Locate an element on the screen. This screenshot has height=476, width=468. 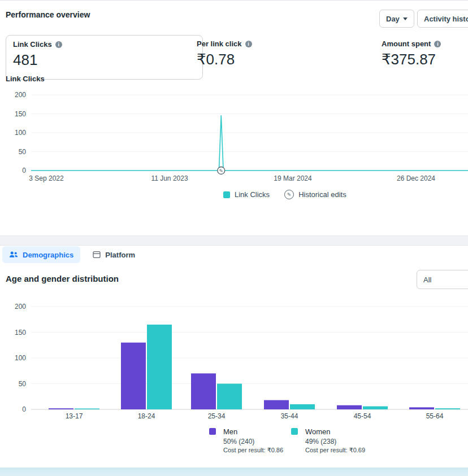
bar-legend-men: Men 50% (240) Cost per result: ₹0.86 is located at coordinates (246, 441).